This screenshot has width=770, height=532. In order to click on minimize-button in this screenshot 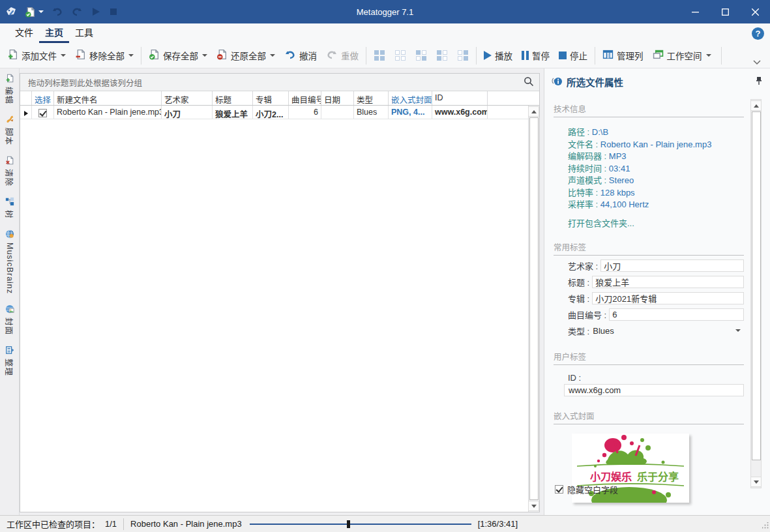, I will do `click(695, 12)`.